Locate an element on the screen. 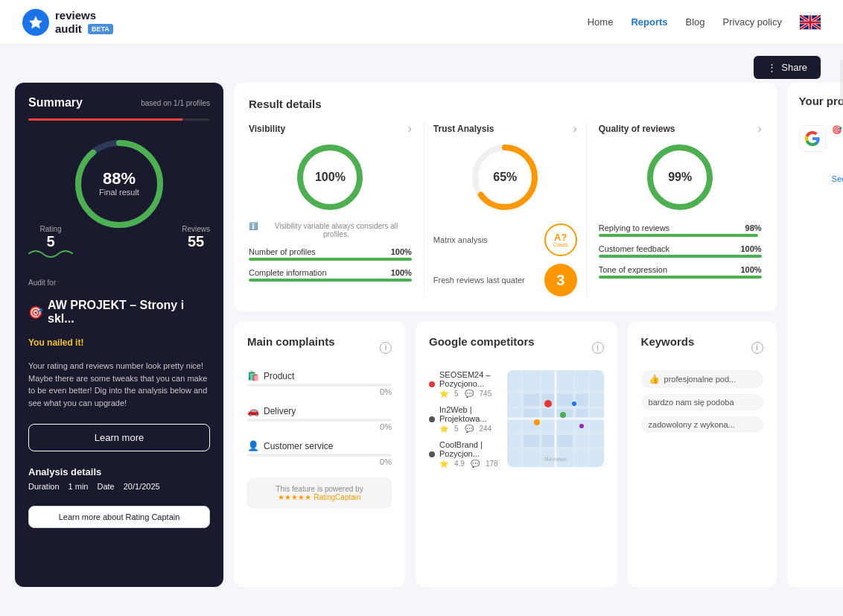  complaints-title: Main complaints is located at coordinates (291, 341).